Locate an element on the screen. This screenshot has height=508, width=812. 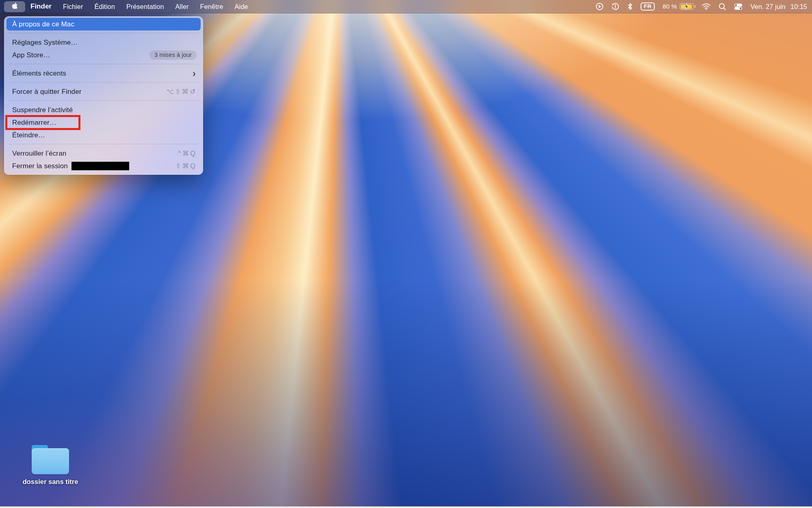
menu-item-force-quit-finder: Forcer à quitter Finder⌥⇧⌘↺ is located at coordinates (104, 92).